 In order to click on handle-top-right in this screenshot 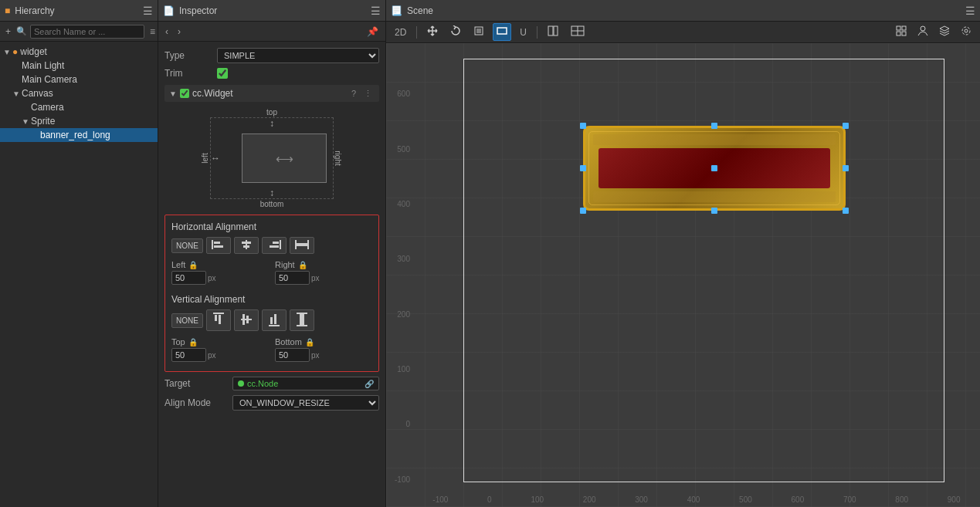, I will do `click(846, 126)`.